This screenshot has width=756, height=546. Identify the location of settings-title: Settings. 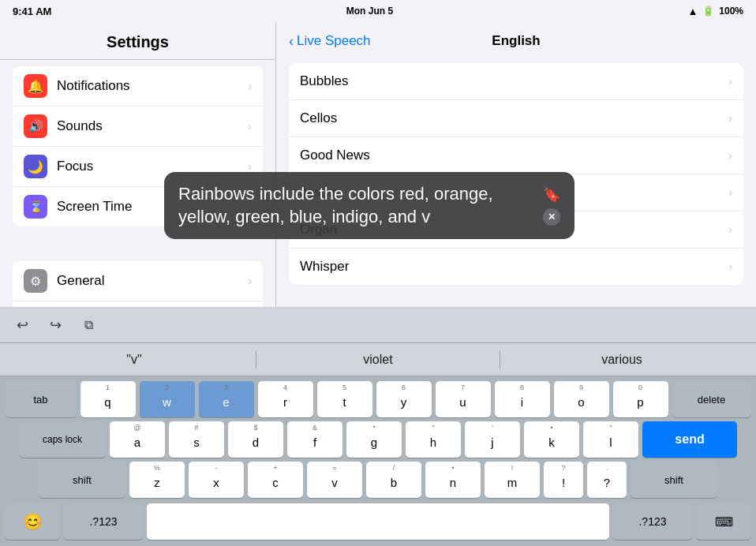
(137, 43).